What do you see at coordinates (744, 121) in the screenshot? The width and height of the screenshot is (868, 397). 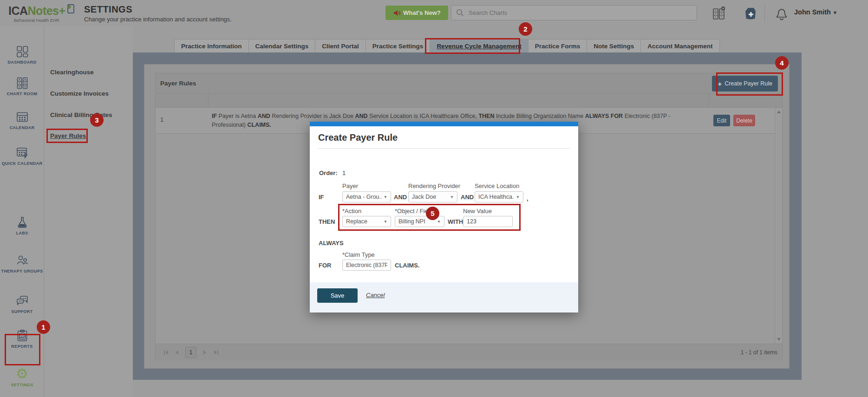 I see `delete-button: Delete` at bounding box center [744, 121].